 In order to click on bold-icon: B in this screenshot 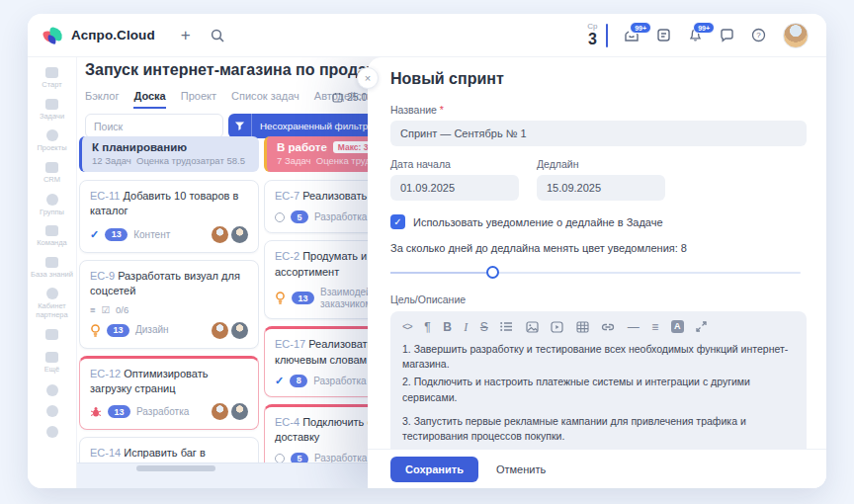, I will do `click(447, 327)`.